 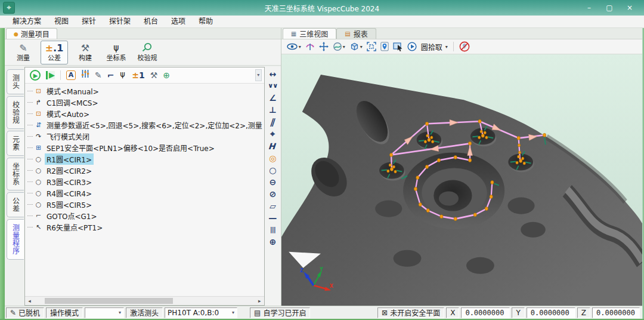 I want to click on tolerance-icon: ±.1, so click(x=55, y=48).